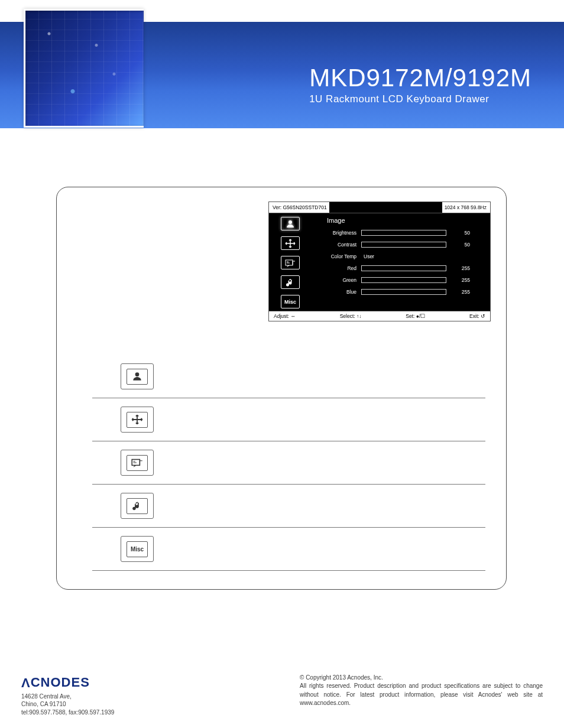  What do you see at coordinates (289, 377) in the screenshot?
I see `descriptor-row-image` at bounding box center [289, 377].